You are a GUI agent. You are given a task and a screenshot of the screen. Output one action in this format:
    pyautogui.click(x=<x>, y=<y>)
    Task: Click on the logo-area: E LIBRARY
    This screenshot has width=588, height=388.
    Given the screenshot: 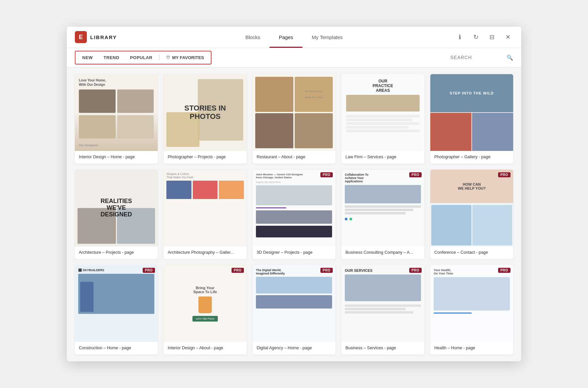 What is the action you would take?
    pyautogui.click(x=102, y=37)
    